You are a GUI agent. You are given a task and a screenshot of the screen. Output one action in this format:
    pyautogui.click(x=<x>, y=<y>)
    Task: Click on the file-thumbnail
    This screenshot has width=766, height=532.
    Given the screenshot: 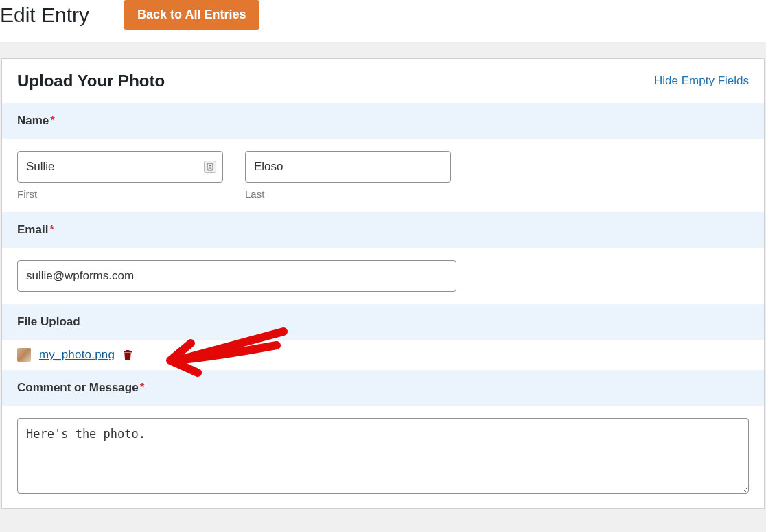 What is the action you would take?
    pyautogui.click(x=24, y=355)
    